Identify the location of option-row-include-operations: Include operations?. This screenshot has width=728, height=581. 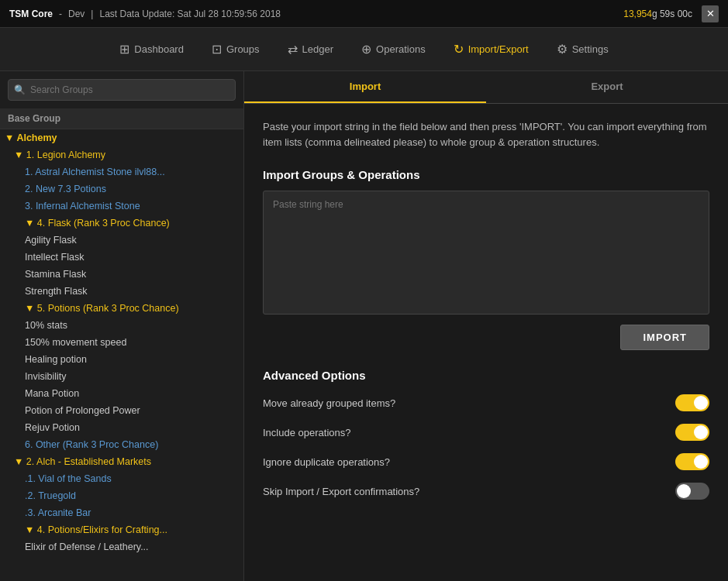
(486, 432).